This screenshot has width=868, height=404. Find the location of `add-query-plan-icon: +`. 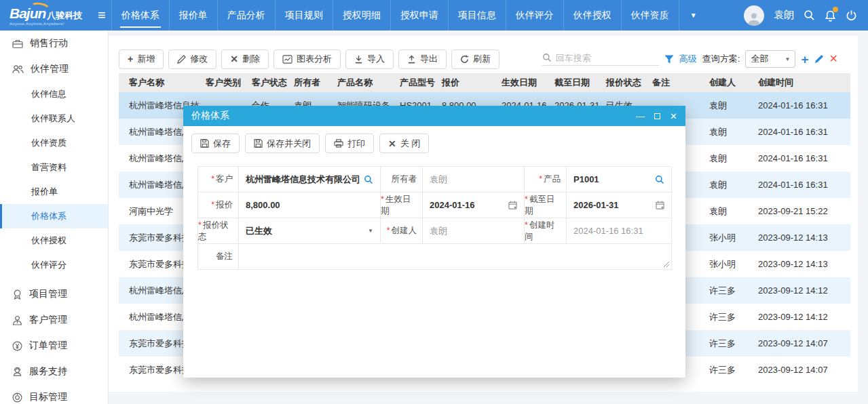

add-query-plan-icon: + is located at coordinates (805, 60).